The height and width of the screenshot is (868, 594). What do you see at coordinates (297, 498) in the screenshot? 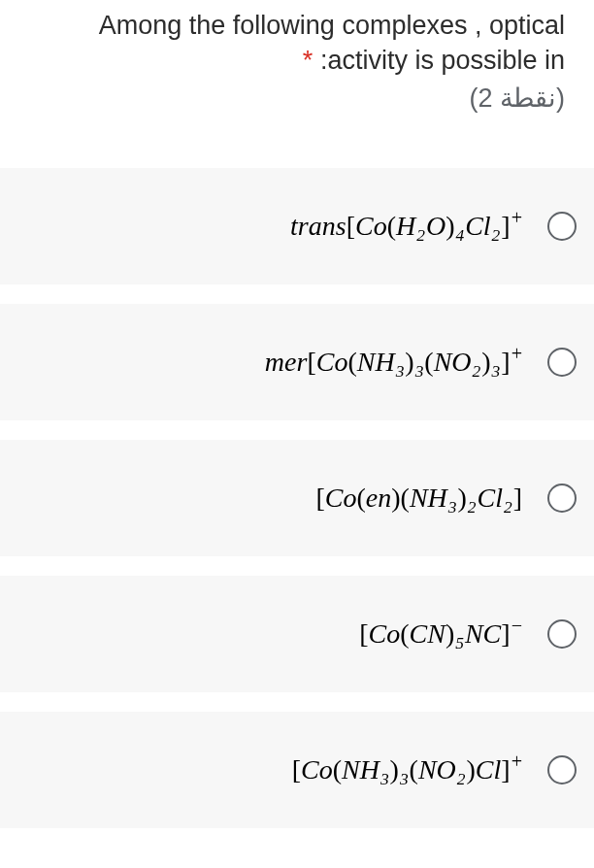
I see `option-row: [Co(en)(NH3)2Cl2]` at bounding box center [297, 498].